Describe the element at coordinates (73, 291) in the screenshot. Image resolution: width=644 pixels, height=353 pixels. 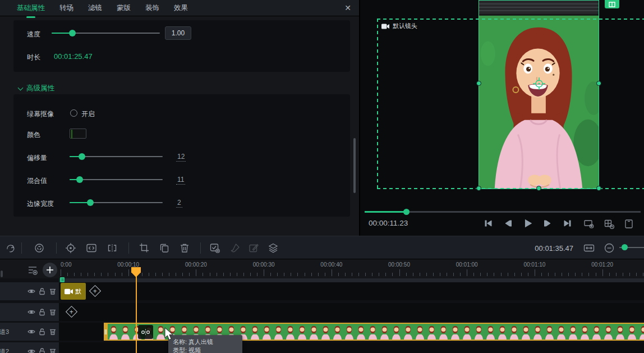
I see `camera-track-clip: 默` at that location.